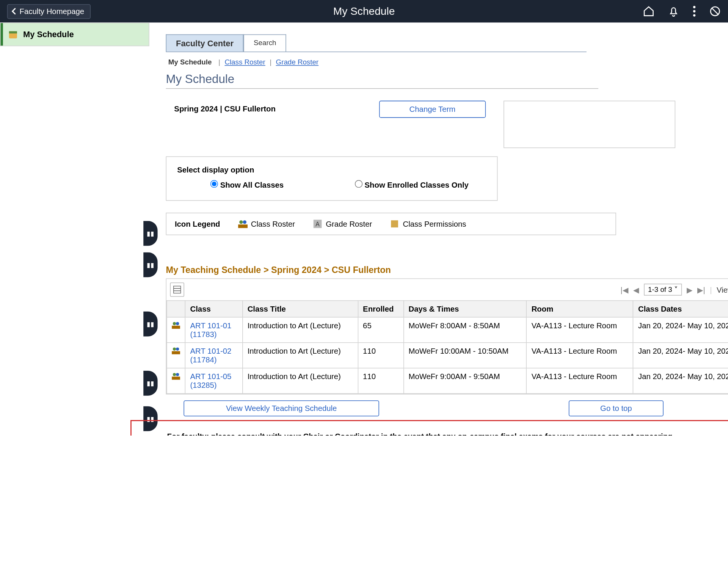 This screenshot has height=580, width=728. I want to click on th-class: Class, so click(214, 309).